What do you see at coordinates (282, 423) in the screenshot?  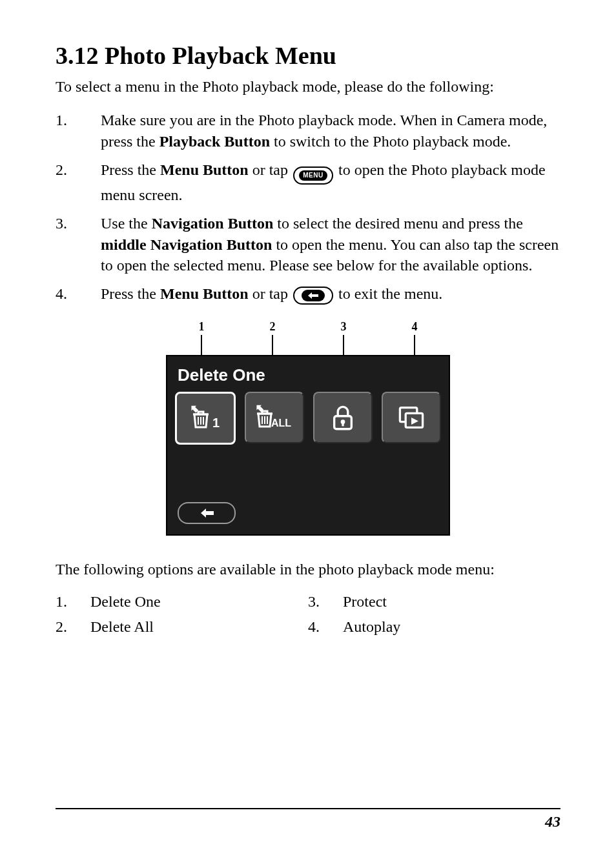 I see `svg-text: ALL` at bounding box center [282, 423].